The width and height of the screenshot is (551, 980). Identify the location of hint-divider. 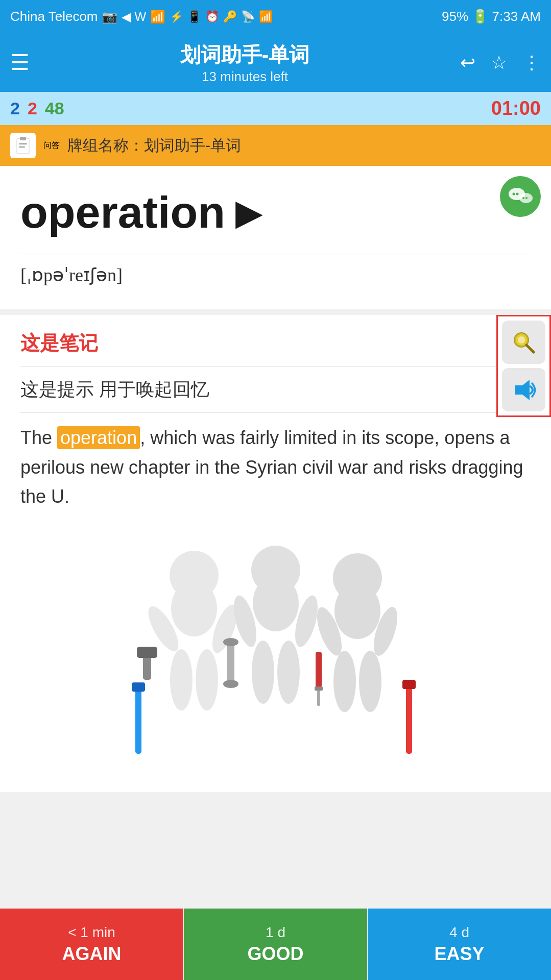
(276, 412).